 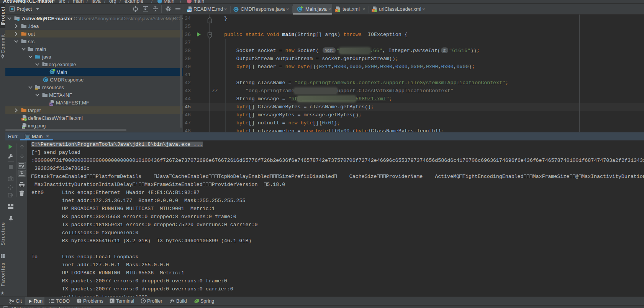 I want to click on svg-text: MF, so click(x=51, y=104).